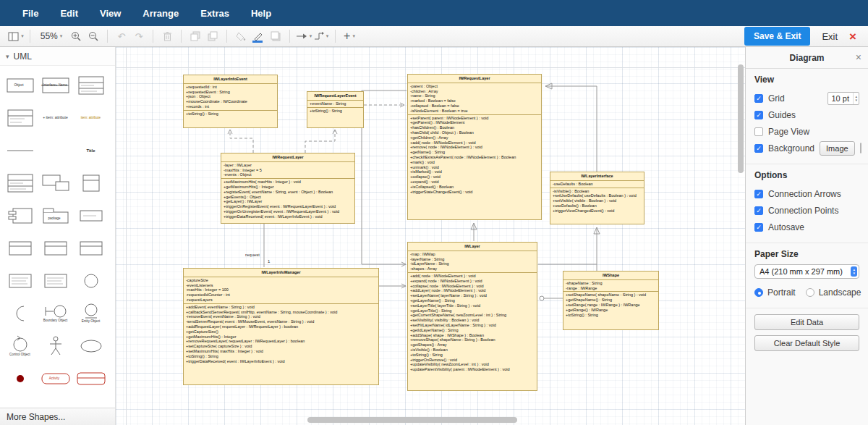  Describe the element at coordinates (91, 313) in the screenshot. I see `shape-entity: Entity Object` at that location.